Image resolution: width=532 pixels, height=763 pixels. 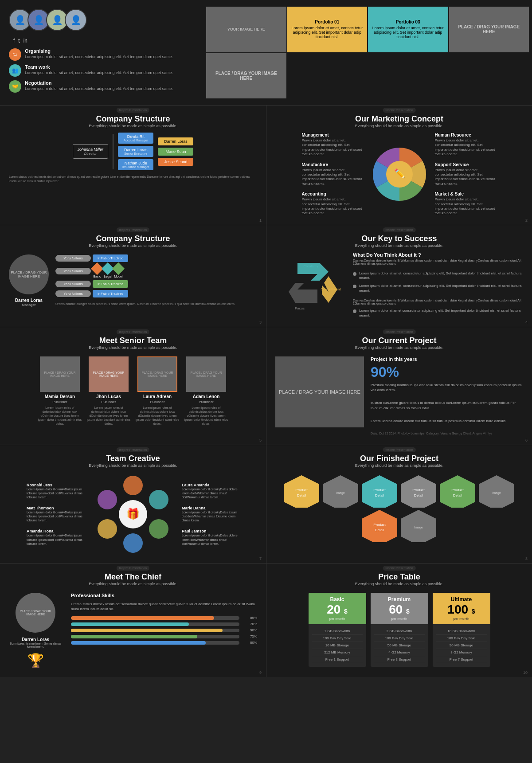 I want to click on portfolio-03-desc: Lorem ipsum dolor et amet, consec tetur …, so click(x=408, y=32).